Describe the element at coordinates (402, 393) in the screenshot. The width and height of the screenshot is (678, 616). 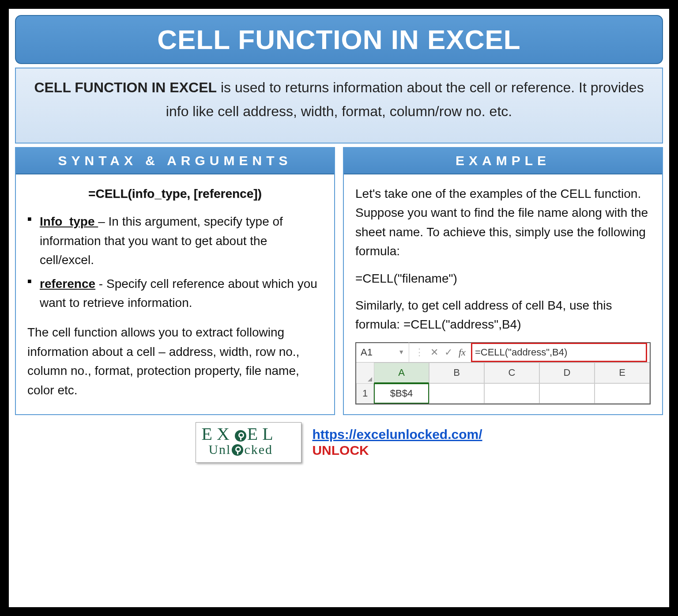
I see `cell-a1: $B$4` at that location.